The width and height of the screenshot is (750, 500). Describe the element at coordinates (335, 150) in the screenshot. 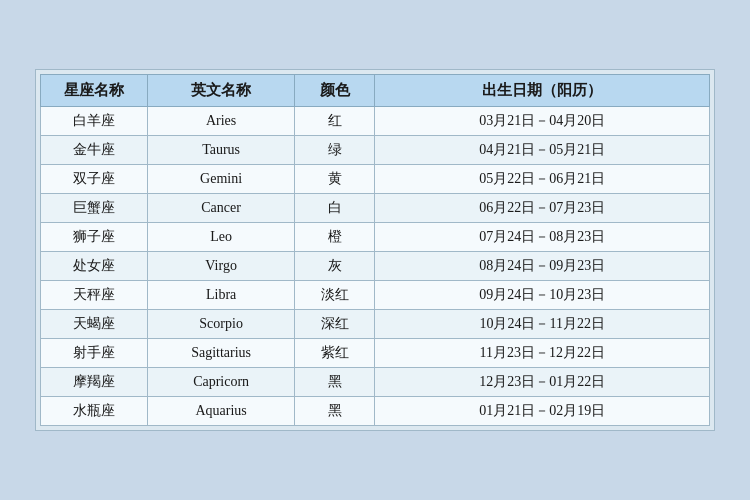

I see `cell-color: 绿` at that location.